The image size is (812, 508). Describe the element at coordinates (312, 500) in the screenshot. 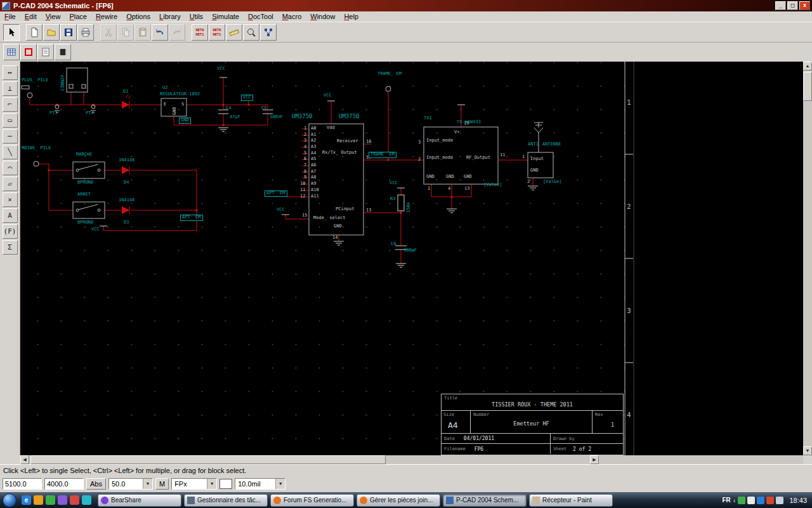

I see `taskbar-button-3: Forum FS Generatio...` at that location.